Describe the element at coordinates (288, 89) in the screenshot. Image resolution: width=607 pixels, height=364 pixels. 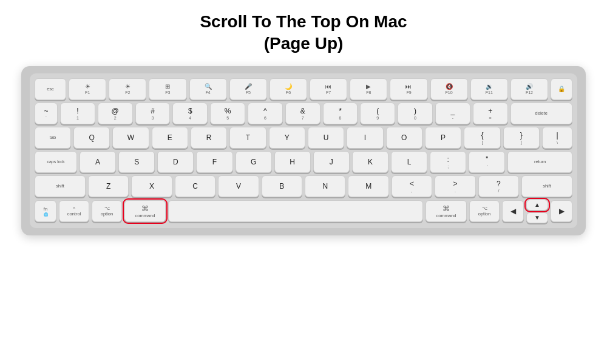
I see `key-f6: 🌙 F6` at that location.